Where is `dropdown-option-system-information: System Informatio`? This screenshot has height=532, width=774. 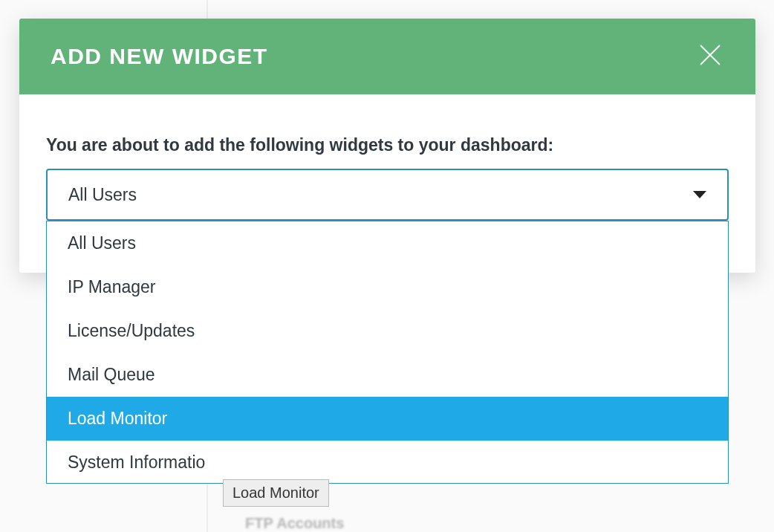 dropdown-option-system-information: System Informatio is located at coordinates (388, 462).